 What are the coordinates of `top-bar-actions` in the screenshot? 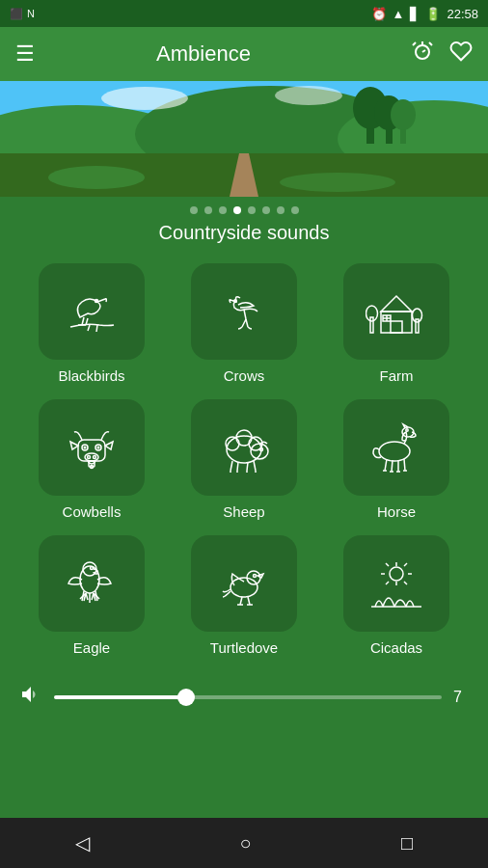 It's located at (442, 54).